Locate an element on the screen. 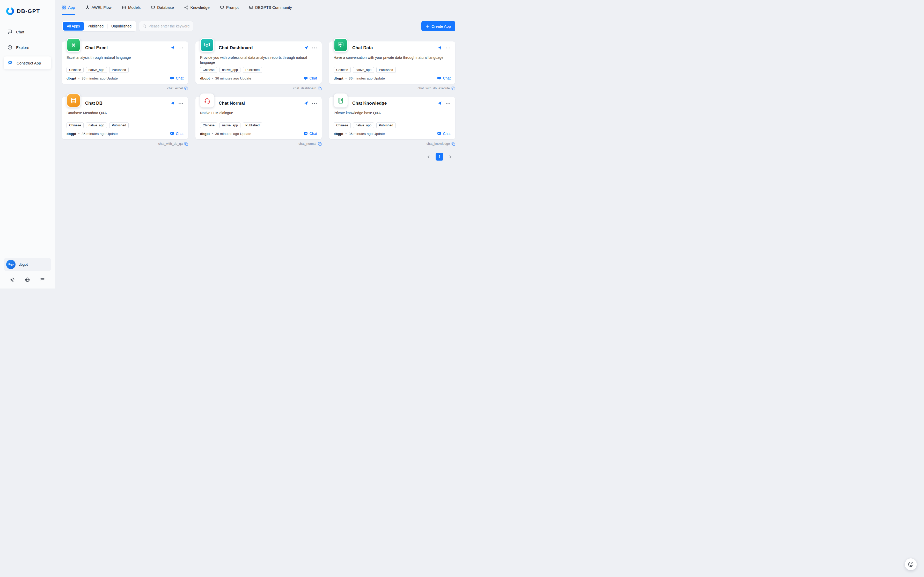  app-card: Chat Dashboard Provide you with professi… is located at coordinates (259, 63).